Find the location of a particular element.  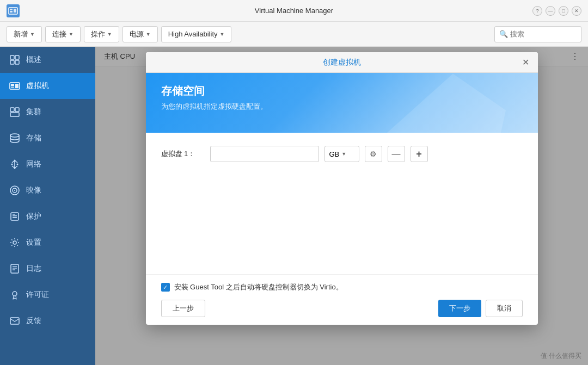

plus-button: + is located at coordinates (419, 154).